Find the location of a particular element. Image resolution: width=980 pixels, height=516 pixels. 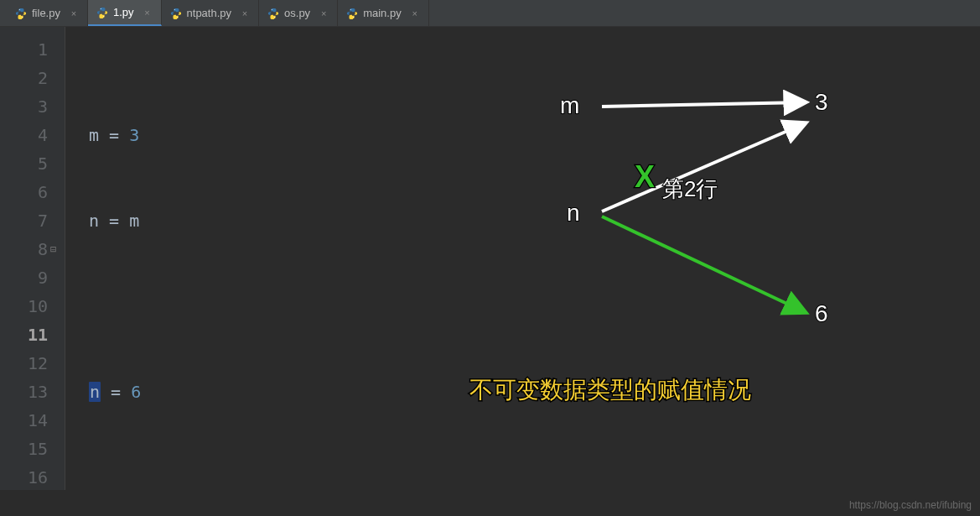

code-line: n = 6 is located at coordinates (535, 392).